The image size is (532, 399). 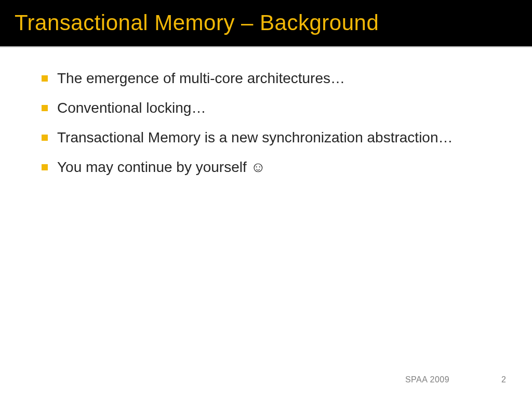 What do you see at coordinates (279, 108) in the screenshot?
I see `bullet-text: Conventional locking…` at bounding box center [279, 108].